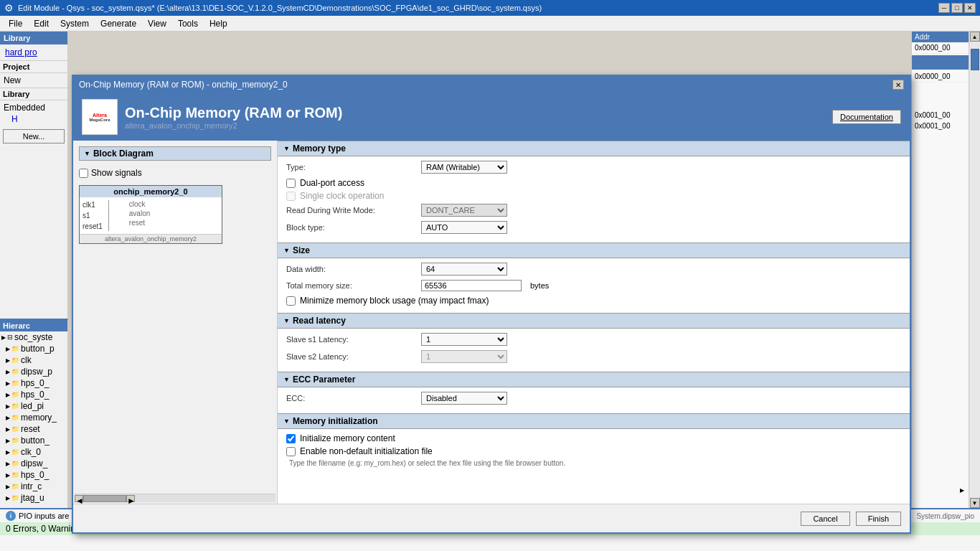  What do you see at coordinates (975, 37) in the screenshot?
I see `scroll-up-btn: ▲` at bounding box center [975, 37].